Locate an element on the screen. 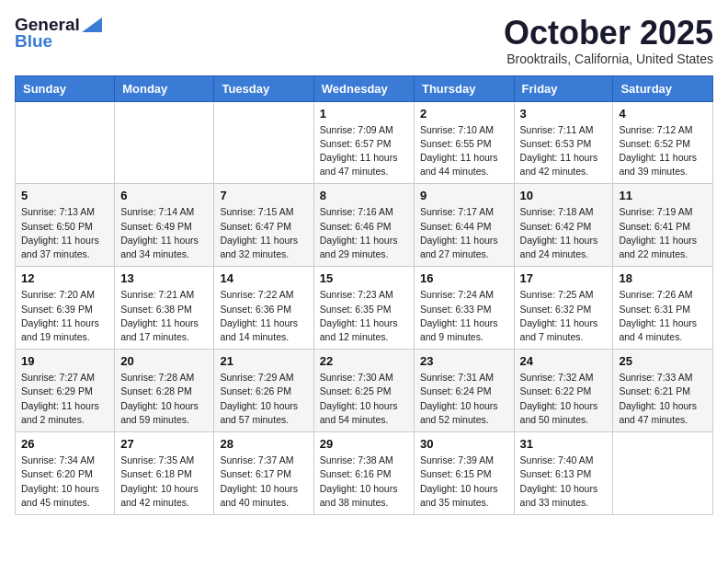 The height and width of the screenshot is (563, 728). week-row-4: 19Sunrise: 7:27 AM Sunset: 6:29 PM Dayli… is located at coordinates (364, 391).